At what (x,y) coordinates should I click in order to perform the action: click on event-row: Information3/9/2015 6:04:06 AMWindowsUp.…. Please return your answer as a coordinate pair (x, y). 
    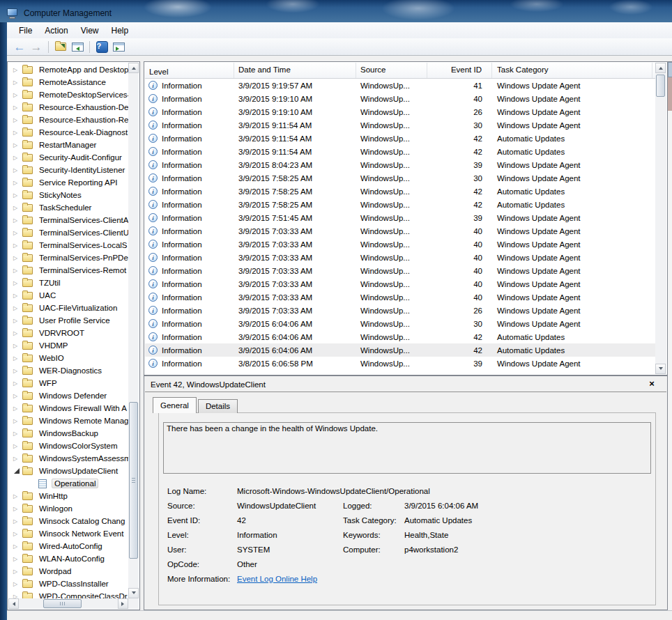
    Looking at the image, I should click on (400, 350).